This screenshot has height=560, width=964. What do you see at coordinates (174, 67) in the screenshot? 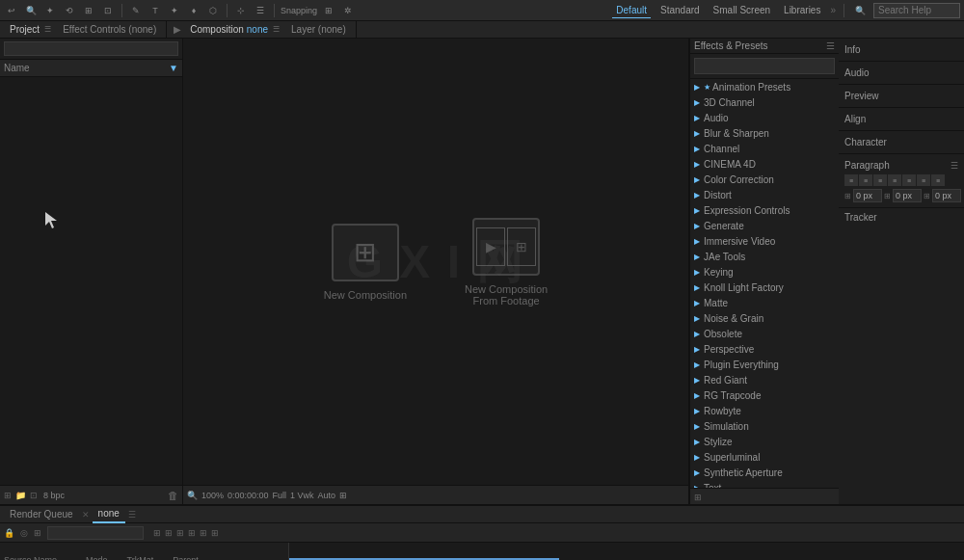
I see `project-dropdown-arrow: ▼` at bounding box center [174, 67].